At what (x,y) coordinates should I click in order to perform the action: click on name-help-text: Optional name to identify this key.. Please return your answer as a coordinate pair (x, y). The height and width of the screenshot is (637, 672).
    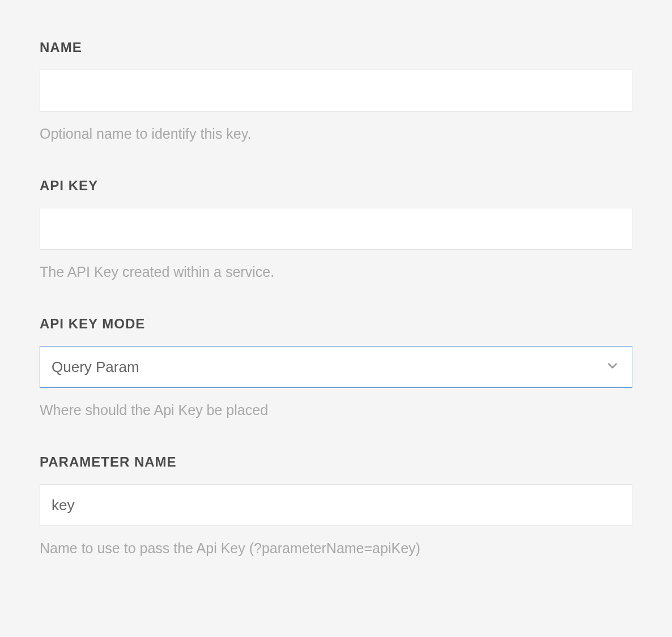
    Looking at the image, I should click on (336, 134).